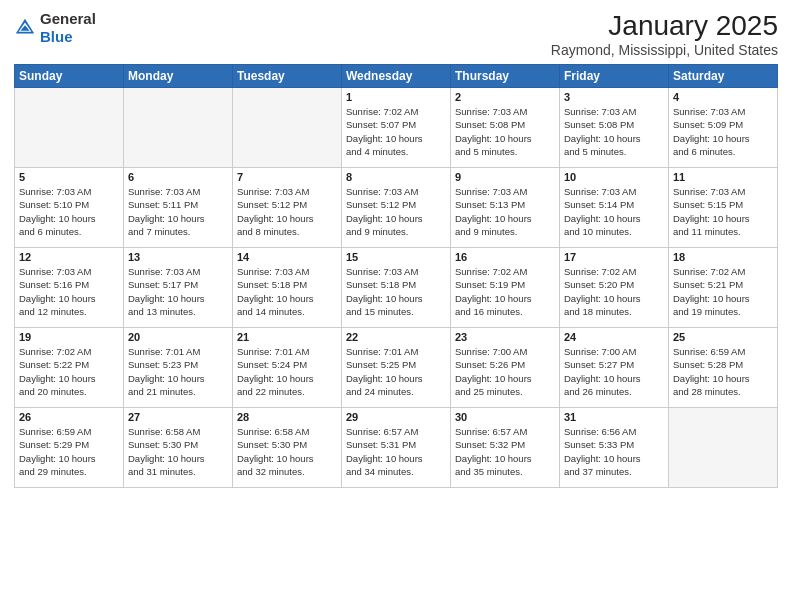  What do you see at coordinates (25, 28) in the screenshot?
I see `logo-icon` at bounding box center [25, 28].